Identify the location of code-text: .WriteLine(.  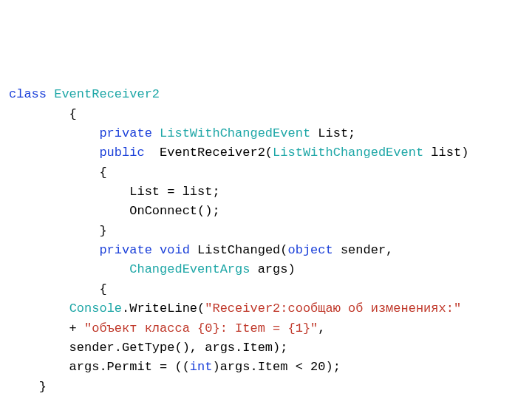
(163, 309).